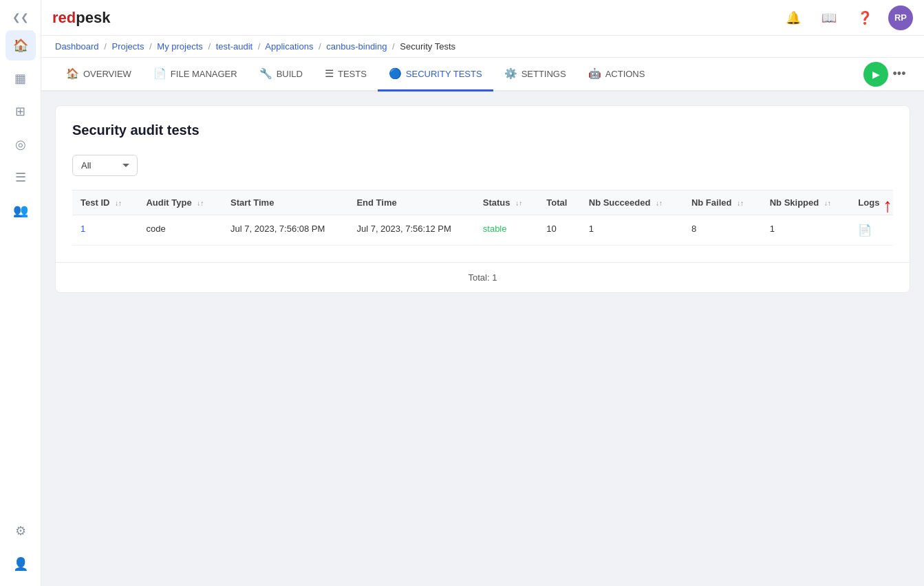 Image resolution: width=924 pixels, height=586 pixels. Describe the element at coordinates (740, 204) in the screenshot. I see `sort-failed: ↓↑` at that location.